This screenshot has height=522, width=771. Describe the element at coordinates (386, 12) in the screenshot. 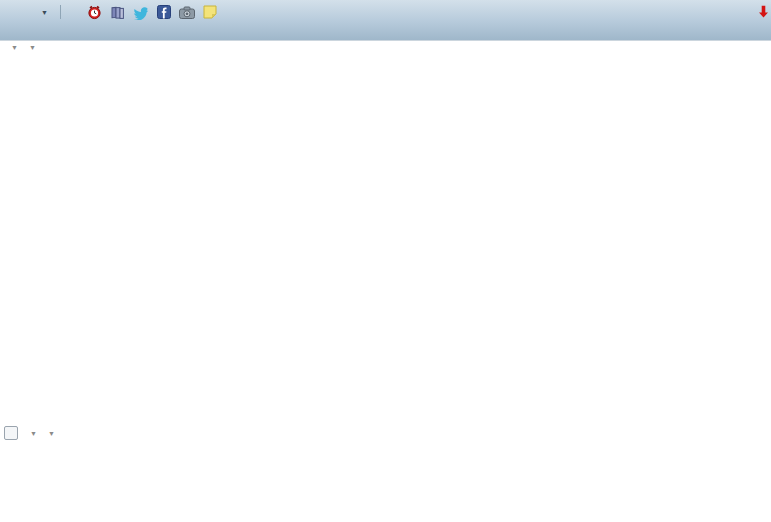

I see `toolbar-main-row: ▼` at that location.